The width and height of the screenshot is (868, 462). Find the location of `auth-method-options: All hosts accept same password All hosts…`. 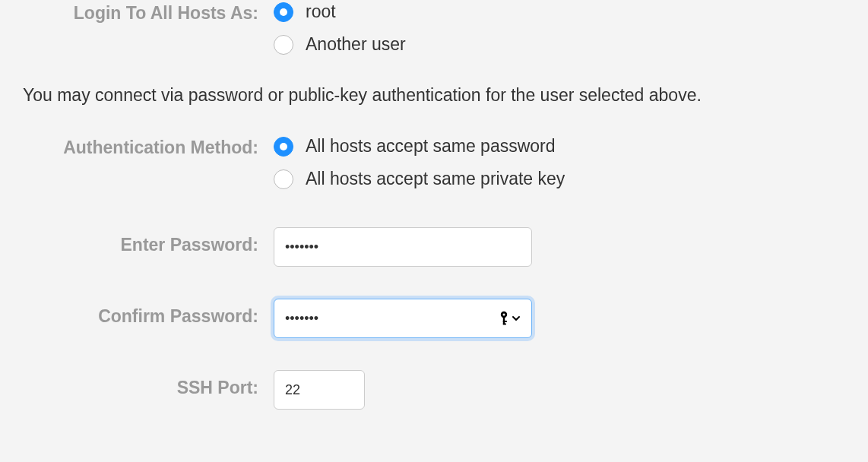

auth-method-options: All hosts accept same password All hosts… is located at coordinates (571, 163).